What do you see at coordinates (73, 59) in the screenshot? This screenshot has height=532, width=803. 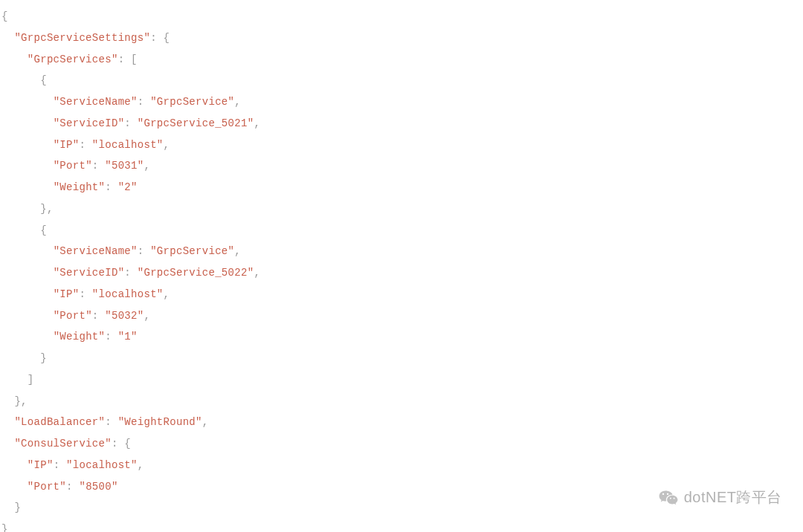 I see `json-string-token: "GrpcServices"` at bounding box center [73, 59].